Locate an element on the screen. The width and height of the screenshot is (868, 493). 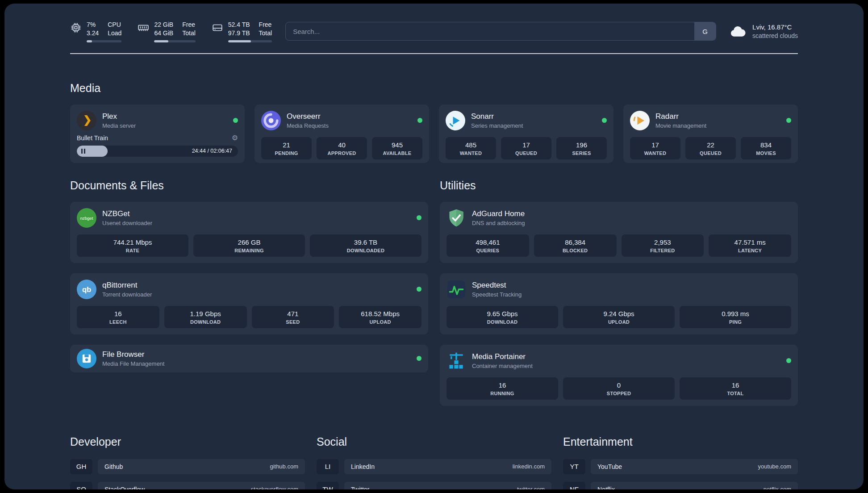
bookmark-abbr: NF is located at coordinates (574, 486).